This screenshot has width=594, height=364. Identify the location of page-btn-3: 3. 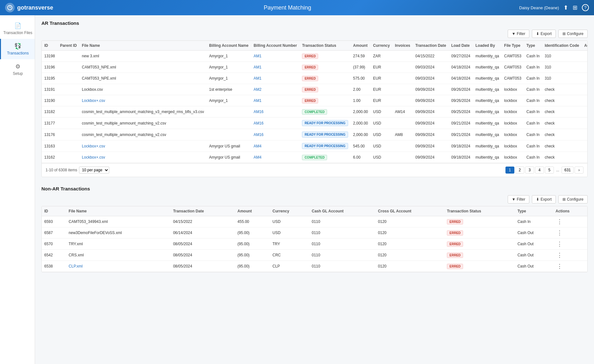
(530, 170).